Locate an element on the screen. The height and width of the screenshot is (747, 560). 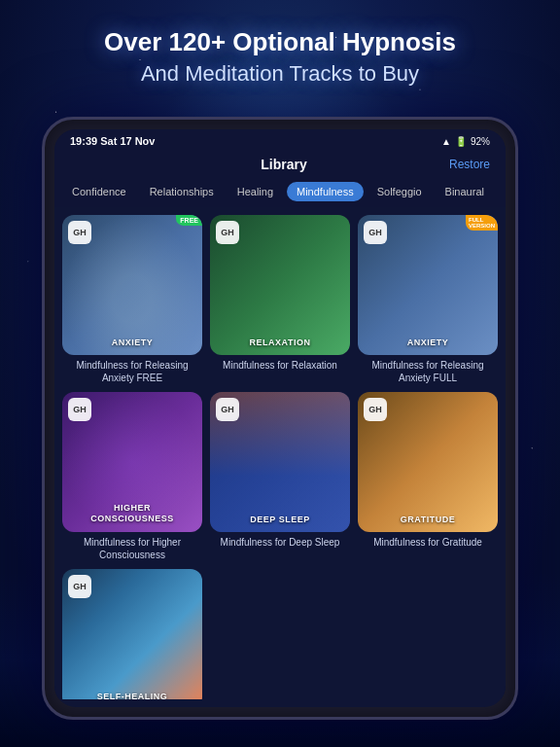
album-art-self-healing: GH Self-Healing is located at coordinates (132, 634).